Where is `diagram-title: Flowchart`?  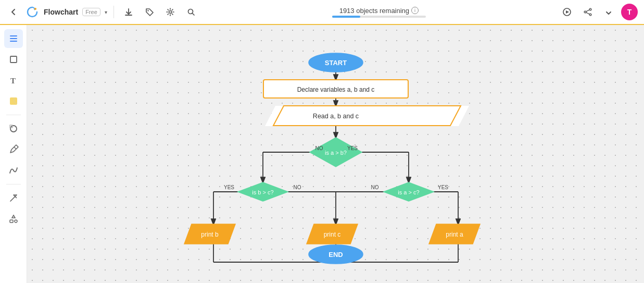 diagram-title: Flowchart is located at coordinates (61, 12).